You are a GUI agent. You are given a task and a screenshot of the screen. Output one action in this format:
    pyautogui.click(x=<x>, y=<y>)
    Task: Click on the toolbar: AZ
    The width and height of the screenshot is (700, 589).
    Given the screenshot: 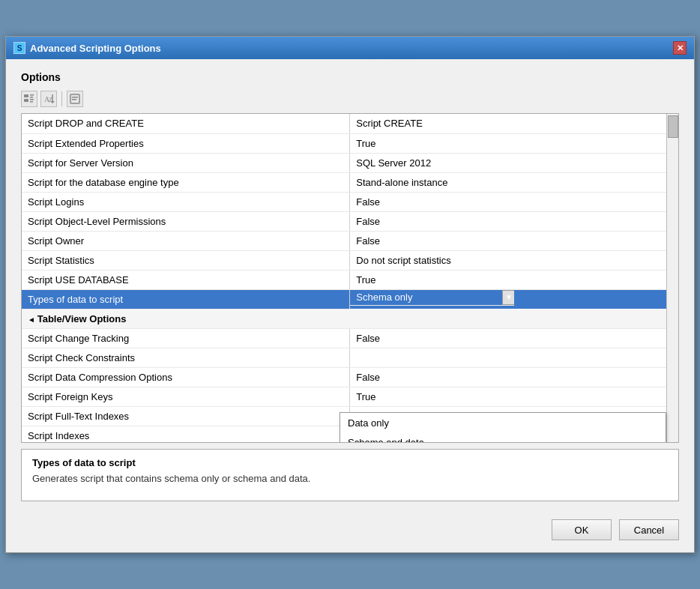 What is the action you would take?
    pyautogui.click(x=350, y=99)
    